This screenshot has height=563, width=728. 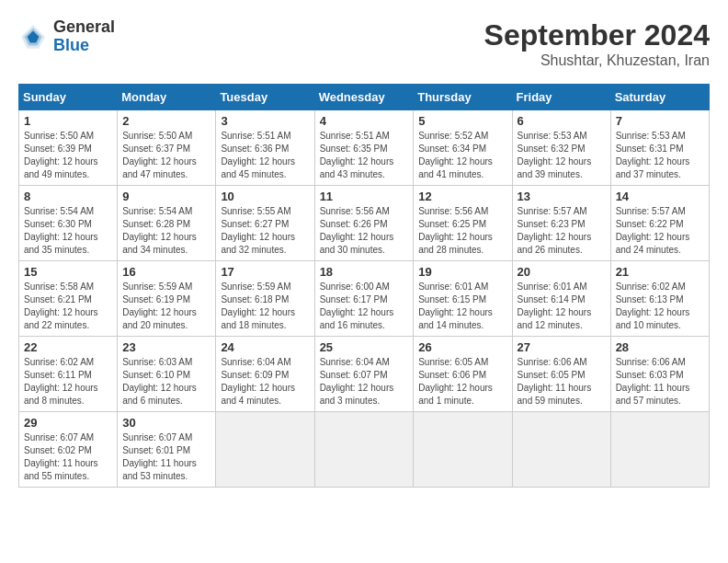 I want to click on day-info: Sunrise: 5:56 AM Sunset: 6:25 PM Dayligh…, so click(x=462, y=231).